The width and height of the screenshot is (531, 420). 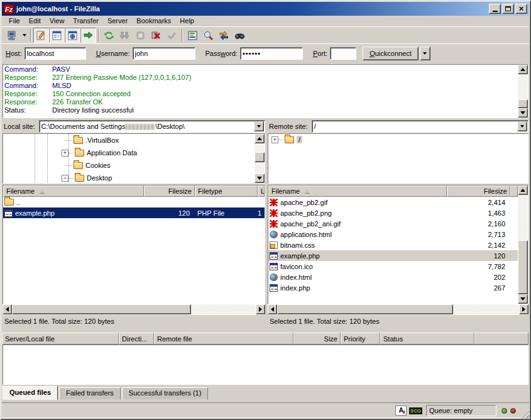 What do you see at coordinates (522, 9) in the screenshot?
I see `close-button: ×` at bounding box center [522, 9].